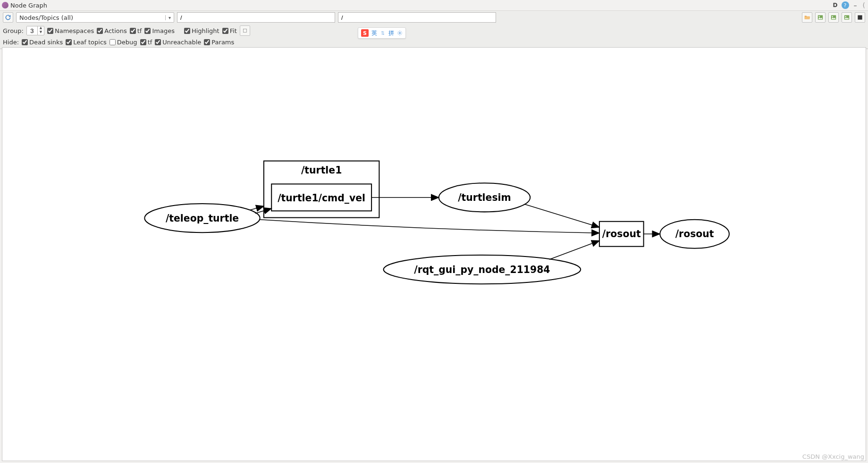 Image resolution: width=868 pixels, height=463 pixels. I want to click on chevron-down-icon: ▼, so click(41, 33).